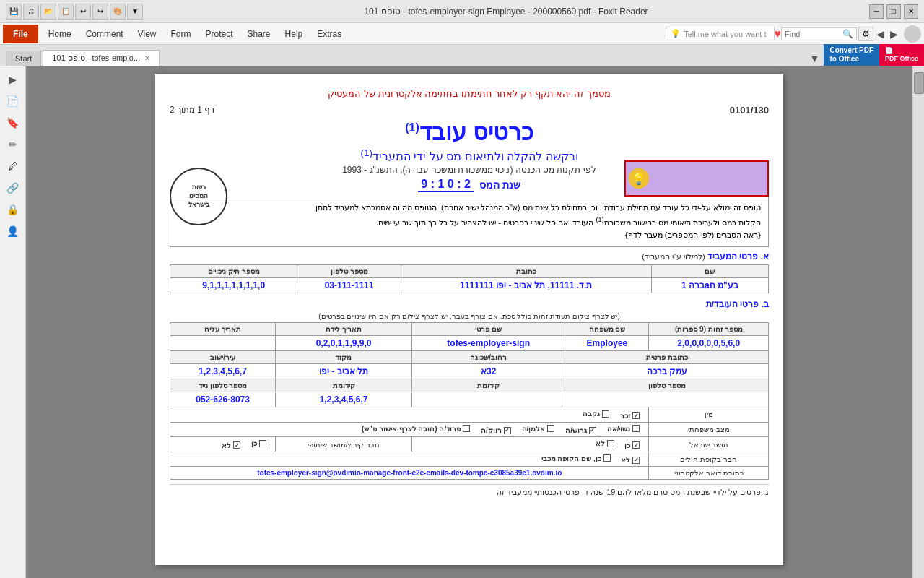 Image resolution: width=924 pixels, height=578 pixels. What do you see at coordinates (667, 371) in the screenshot?
I see `emp-address: עמק ברכה` at bounding box center [667, 371].